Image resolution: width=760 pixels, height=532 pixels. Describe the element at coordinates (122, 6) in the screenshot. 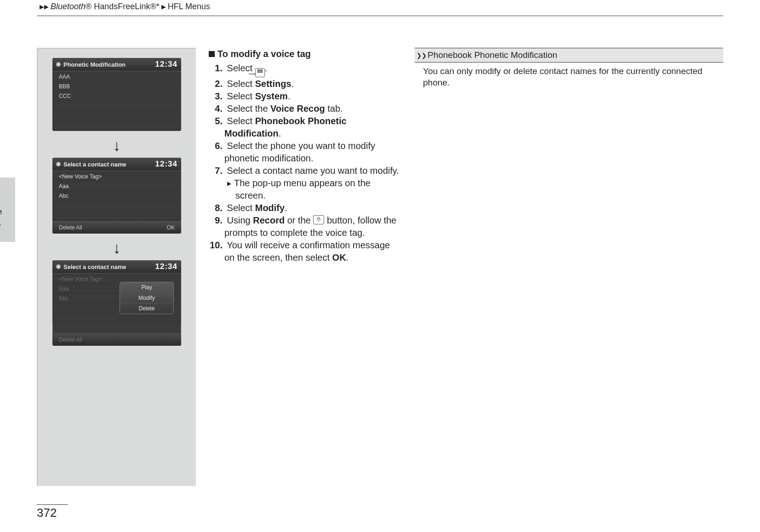

I see `breadcrumb-seg1b: ® HandsFreeLink®*` at that location.